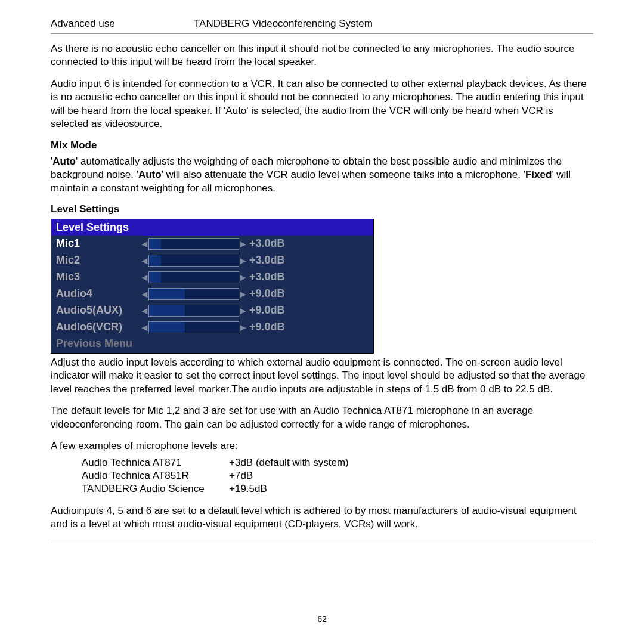 This screenshot has width=644, height=644. I want to click on level-row-mic1: Mic1◂▸+3.0dB, so click(212, 244).